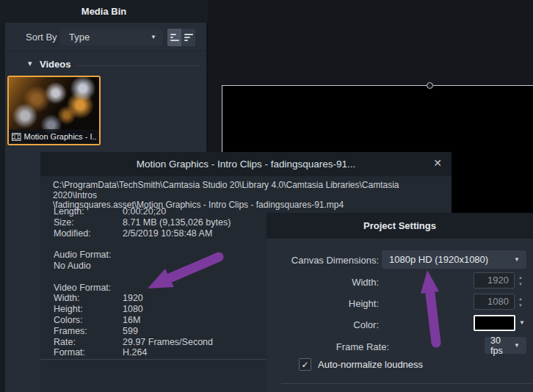  What do you see at coordinates (142, 310) in the screenshot?
I see `metadata-row-height: Height:1080` at bounding box center [142, 310].